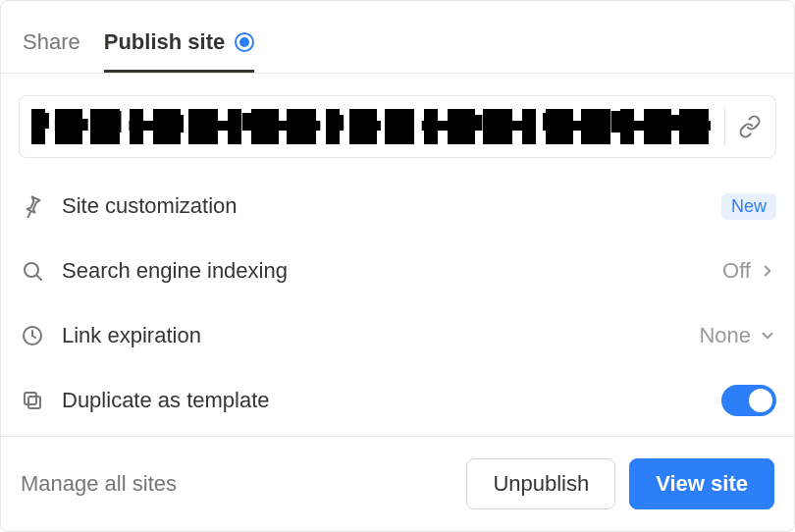 The height and width of the screenshot is (532, 795). I want to click on site-url-redacted, so click(373, 127).